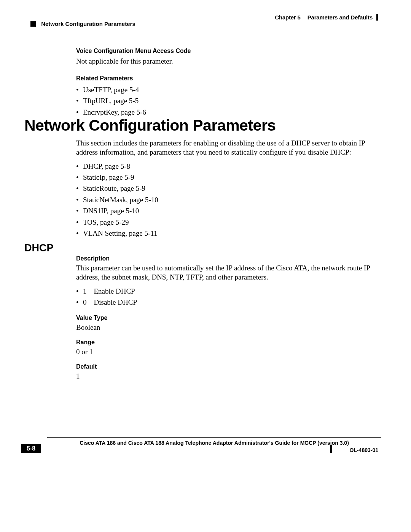 The image size is (411, 532). Describe the element at coordinates (229, 318) in the screenshot. I see `value-type-label: Value Type` at that location.